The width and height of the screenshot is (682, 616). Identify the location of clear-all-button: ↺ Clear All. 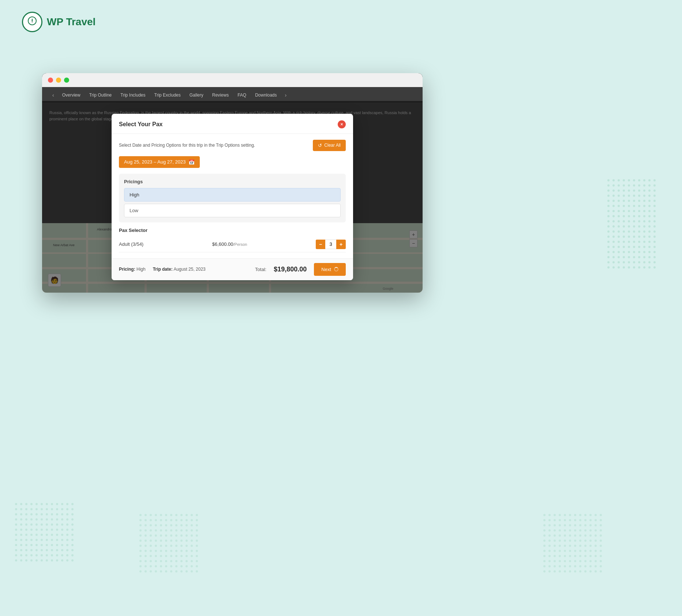
(329, 146).